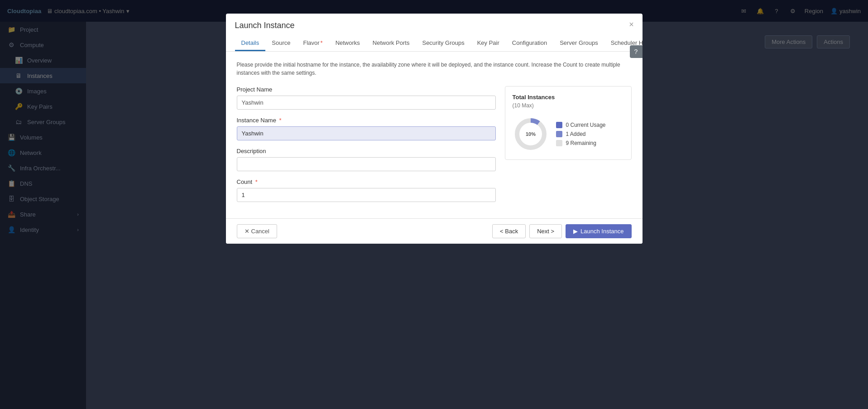  Describe the element at coordinates (530, 43) in the screenshot. I see `tab-configuration: Configuration` at that location.